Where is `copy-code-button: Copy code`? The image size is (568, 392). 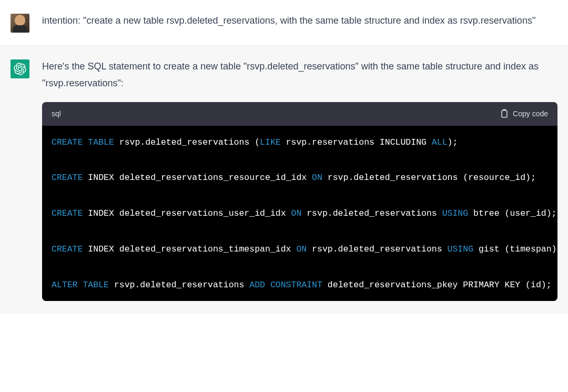 copy-code-button: Copy code is located at coordinates (524, 114).